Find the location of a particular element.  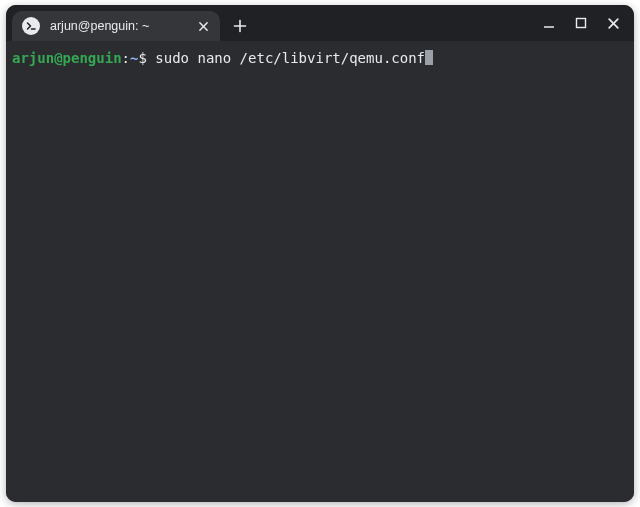

new-tab-button is located at coordinates (240, 26).